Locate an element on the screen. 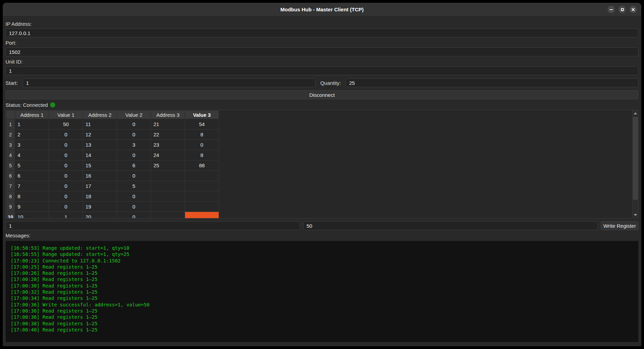 This screenshot has width=644, height=349. log-line: [17:00:23] Connected to 127.0.0.1:1502 is located at coordinates (322, 261).